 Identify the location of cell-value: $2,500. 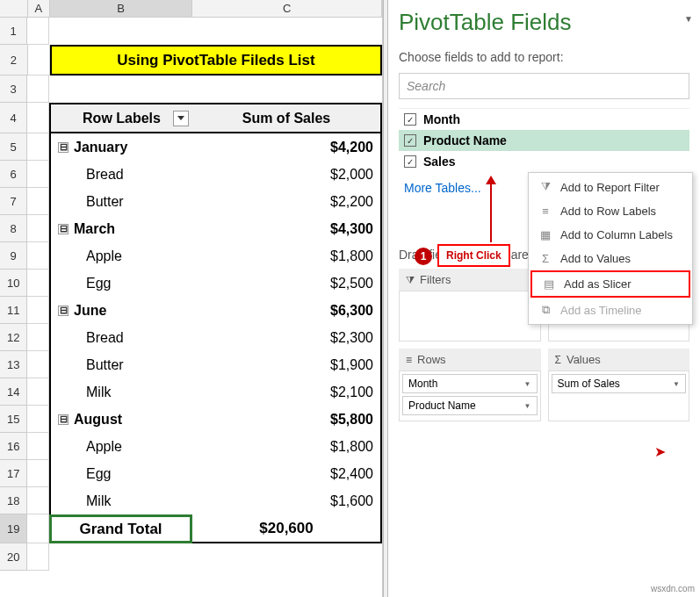
(287, 283).